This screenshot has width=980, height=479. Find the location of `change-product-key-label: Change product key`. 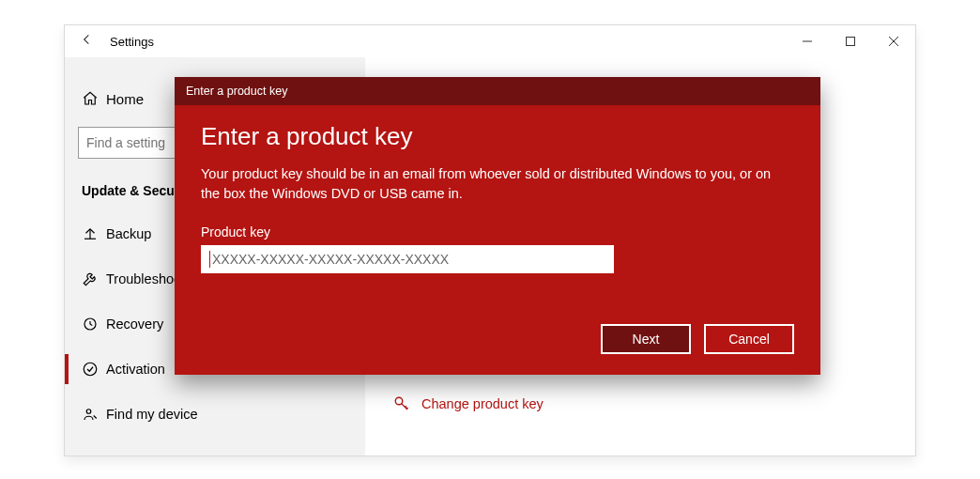

change-product-key-label: Change product key is located at coordinates (482, 404).